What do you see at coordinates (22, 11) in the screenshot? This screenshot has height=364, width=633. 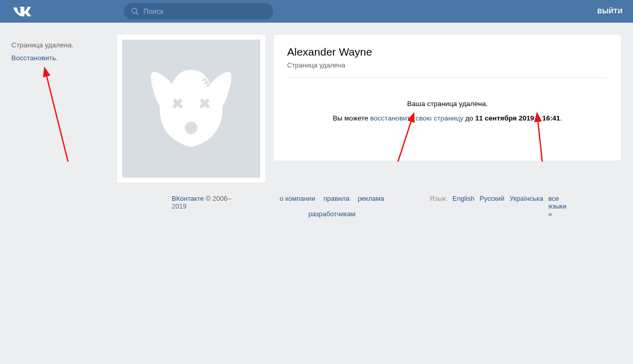 I see `vk-logo` at bounding box center [22, 11].